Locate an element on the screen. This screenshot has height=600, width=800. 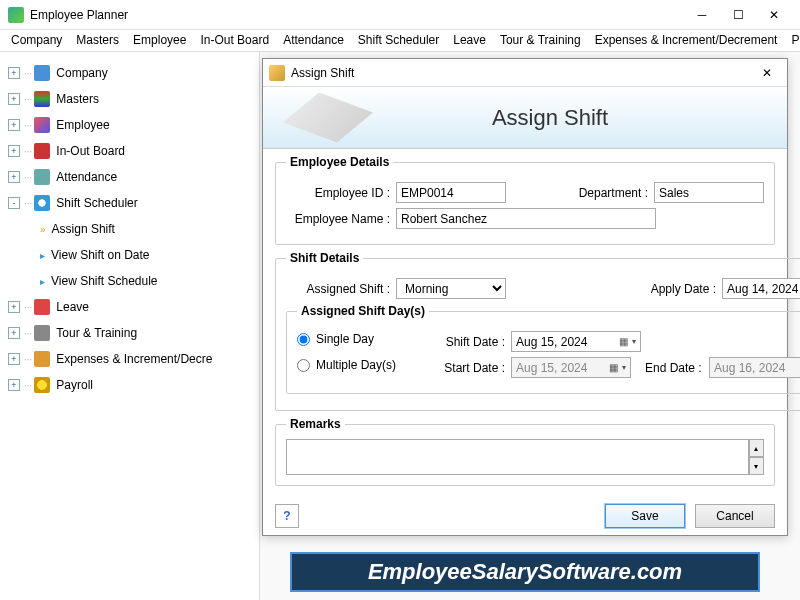
dialog-title: Assign Shift is located at coordinates (522, 73).